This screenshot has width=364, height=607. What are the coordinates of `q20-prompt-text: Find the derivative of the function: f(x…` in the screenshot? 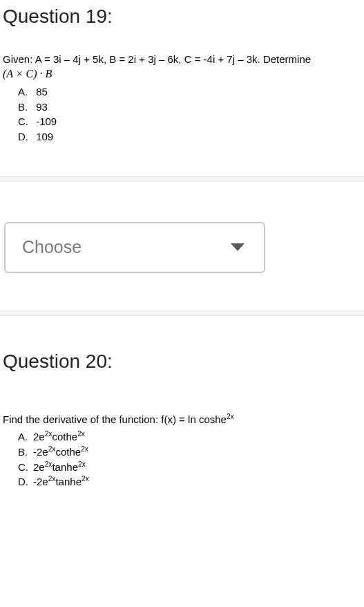 It's located at (115, 419).